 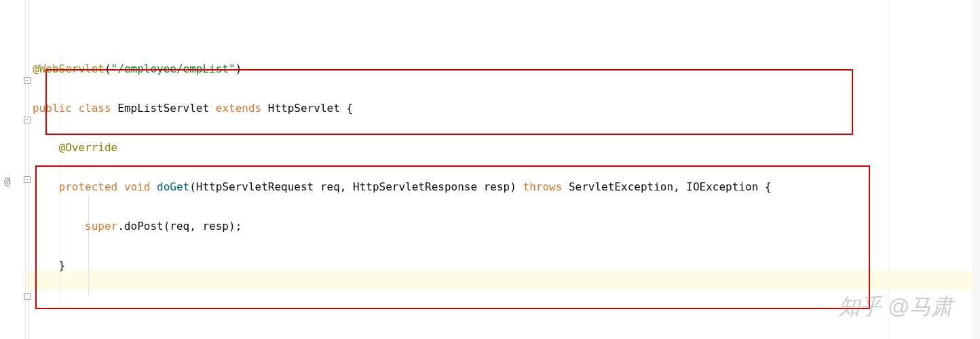 What do you see at coordinates (304, 108) in the screenshot?
I see `parent-class: HttpServlet` at bounding box center [304, 108].